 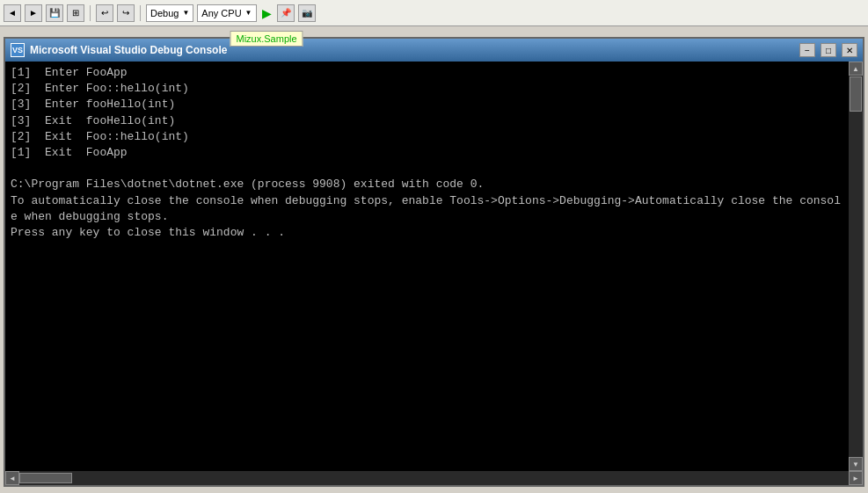 What do you see at coordinates (222, 13) in the screenshot?
I see `cpu-label: Any CPU` at bounding box center [222, 13].